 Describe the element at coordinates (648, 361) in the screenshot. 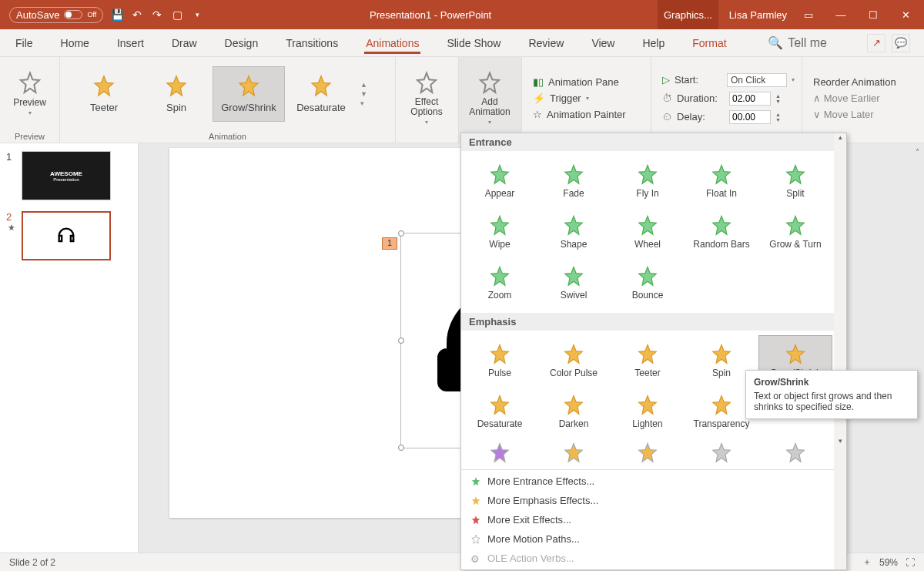

I see `emphasis-teeter: Teeter` at that location.